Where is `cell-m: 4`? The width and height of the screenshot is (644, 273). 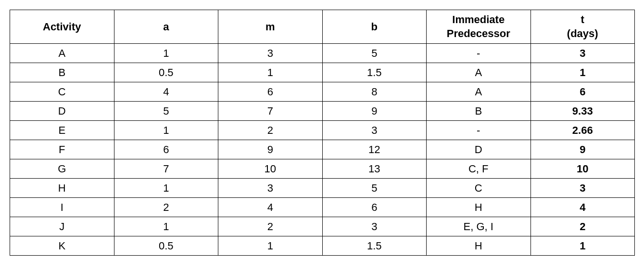 cell-m: 4 is located at coordinates (270, 208).